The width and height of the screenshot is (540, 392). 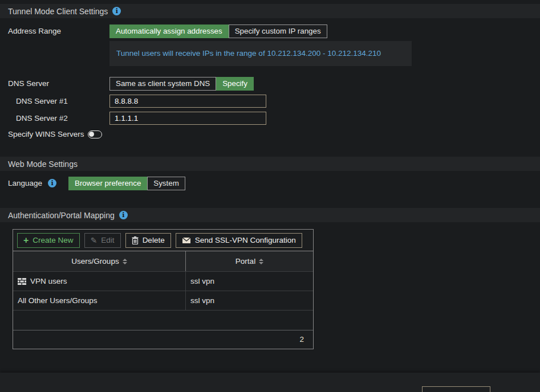 What do you see at coordinates (270, 215) in the screenshot?
I see `auth-portal-section-header: Authentication/Portal Mapping i` at bounding box center [270, 215].